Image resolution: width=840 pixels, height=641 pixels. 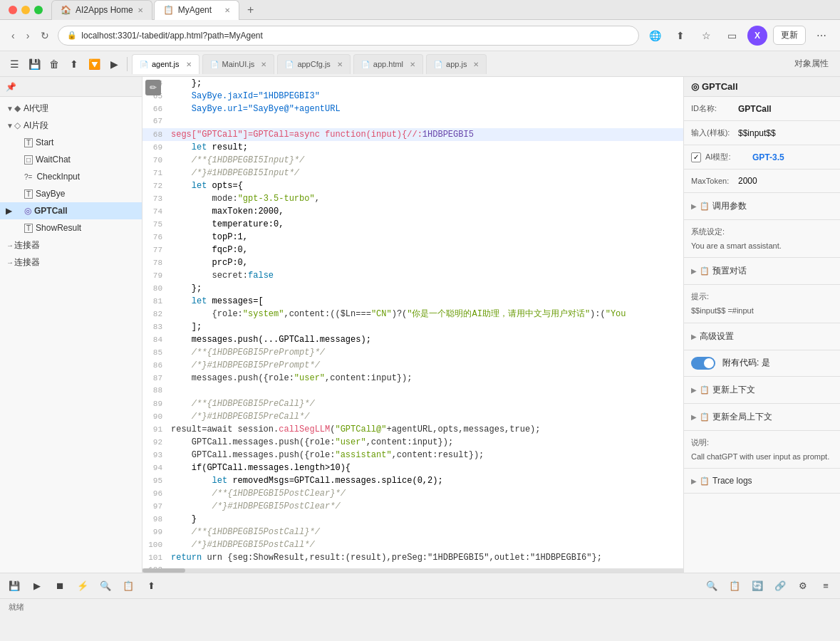 What do you see at coordinates (426, 519) in the screenshot?
I see `line-content: }` at bounding box center [426, 519].